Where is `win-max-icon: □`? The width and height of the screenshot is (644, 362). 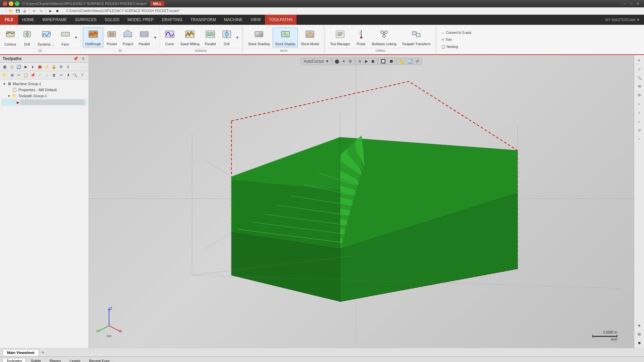 win-max-icon: □ is located at coordinates (631, 4).